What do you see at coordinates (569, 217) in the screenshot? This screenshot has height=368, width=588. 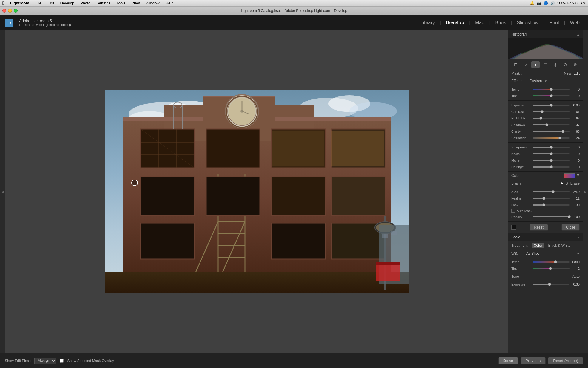 I see `density-slider-thumb` at bounding box center [569, 217].